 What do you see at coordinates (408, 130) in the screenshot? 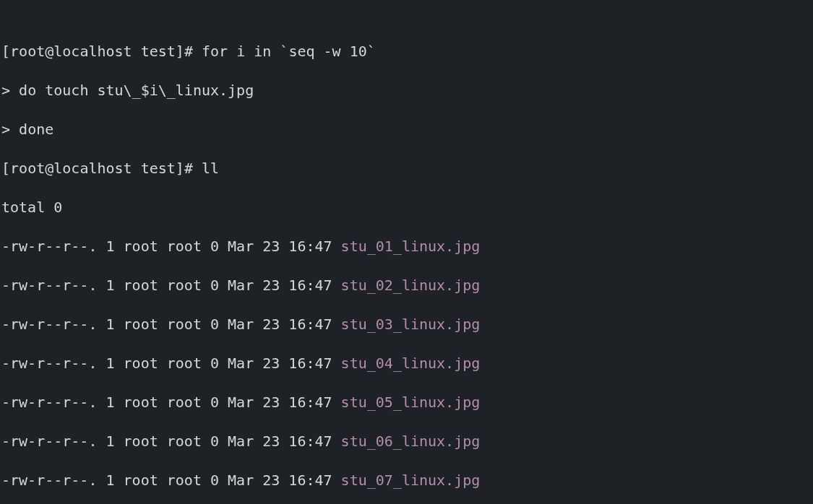
I see `cmd-line-done: > done` at bounding box center [408, 130].